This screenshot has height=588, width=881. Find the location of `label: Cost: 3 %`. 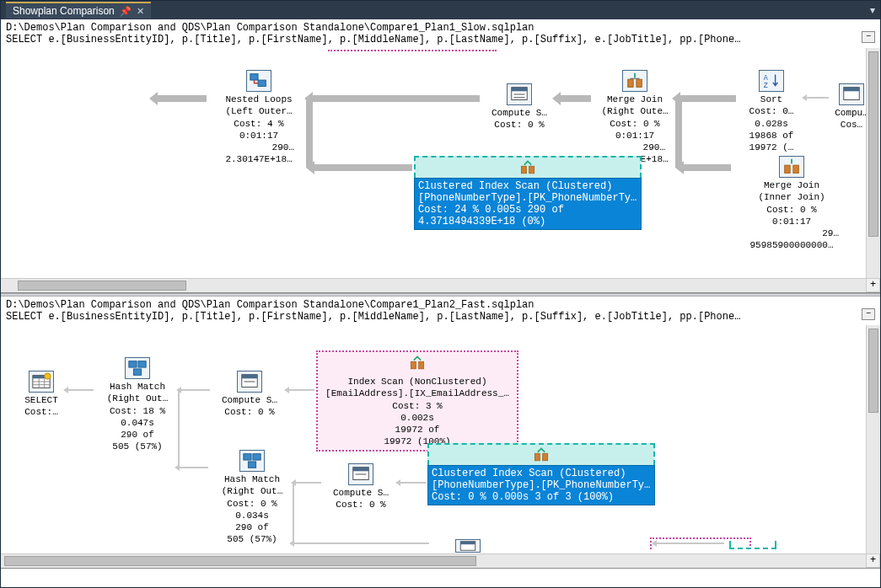

label: Cost: 3 % is located at coordinates (417, 406).